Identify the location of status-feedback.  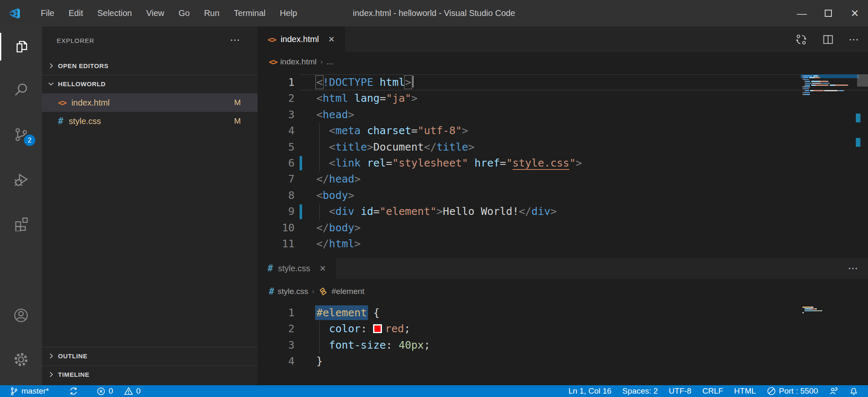
(834, 391).